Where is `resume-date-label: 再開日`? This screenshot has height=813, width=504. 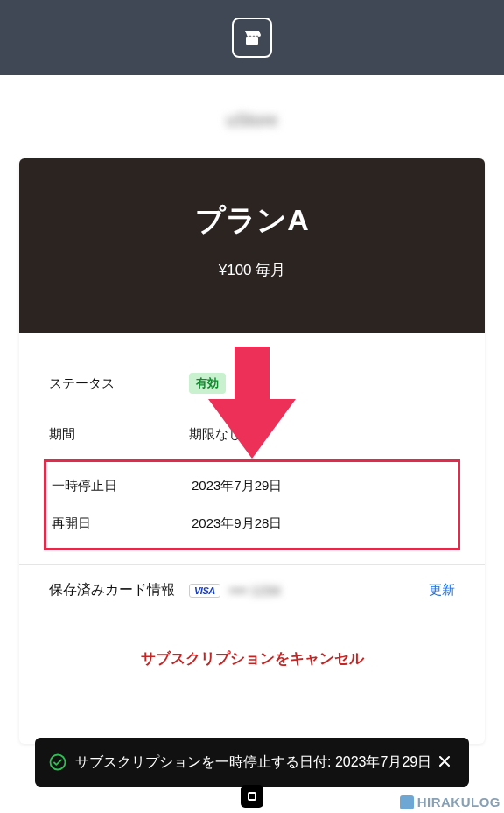 resume-date-label: 再開日 is located at coordinates (122, 523).